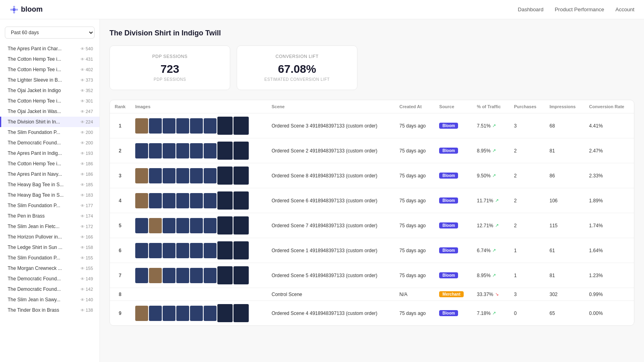 The height and width of the screenshot is (362, 644). Describe the element at coordinates (50, 185) in the screenshot. I see `sidebar-item: The Heavy Bag Tee in S... 👁 185` at that location.